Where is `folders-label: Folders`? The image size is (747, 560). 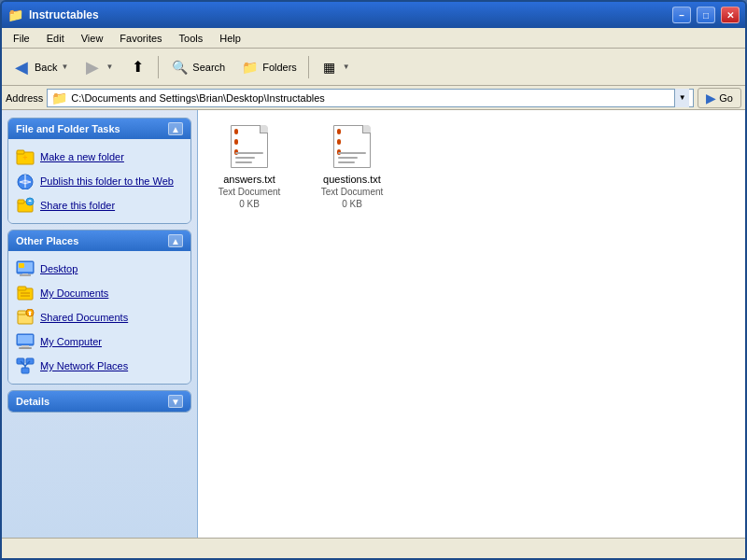 folders-label: Folders is located at coordinates (280, 67).